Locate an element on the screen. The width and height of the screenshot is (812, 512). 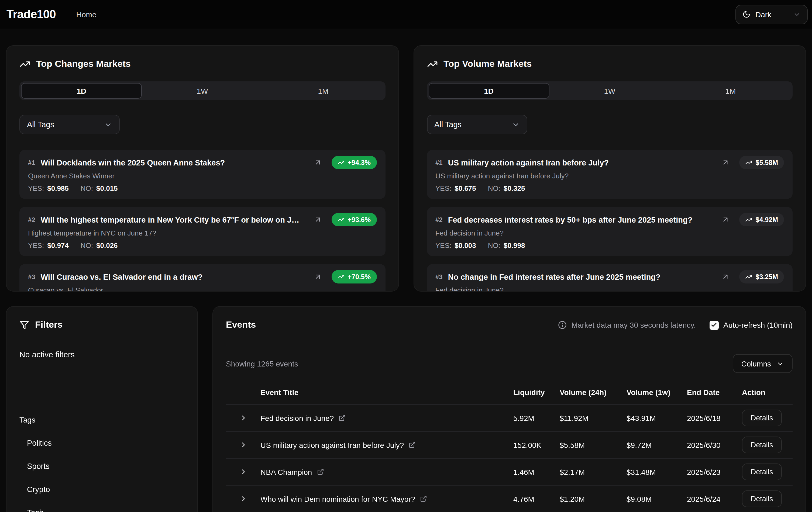
panel-header: Top Volume Markets is located at coordinates (610, 64).